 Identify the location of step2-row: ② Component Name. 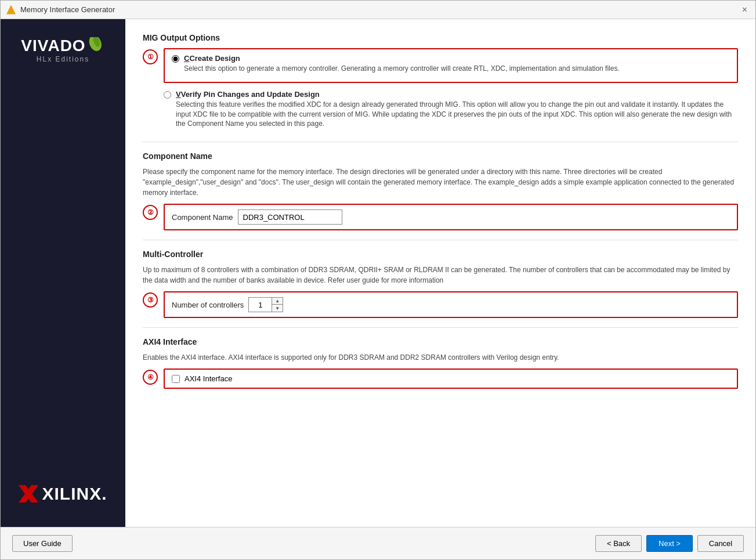
(440, 217).